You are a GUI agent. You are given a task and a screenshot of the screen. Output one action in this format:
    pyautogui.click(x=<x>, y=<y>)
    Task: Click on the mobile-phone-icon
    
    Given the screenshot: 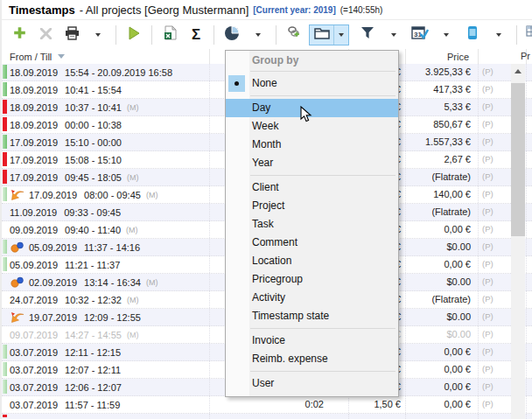 What is the action you would take?
    pyautogui.click(x=472, y=35)
    